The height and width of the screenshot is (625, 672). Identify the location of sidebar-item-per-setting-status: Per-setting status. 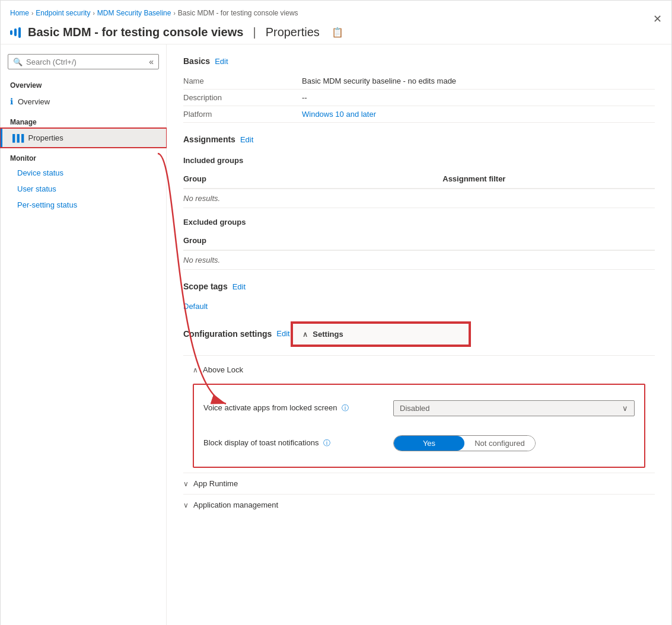
(83, 205).